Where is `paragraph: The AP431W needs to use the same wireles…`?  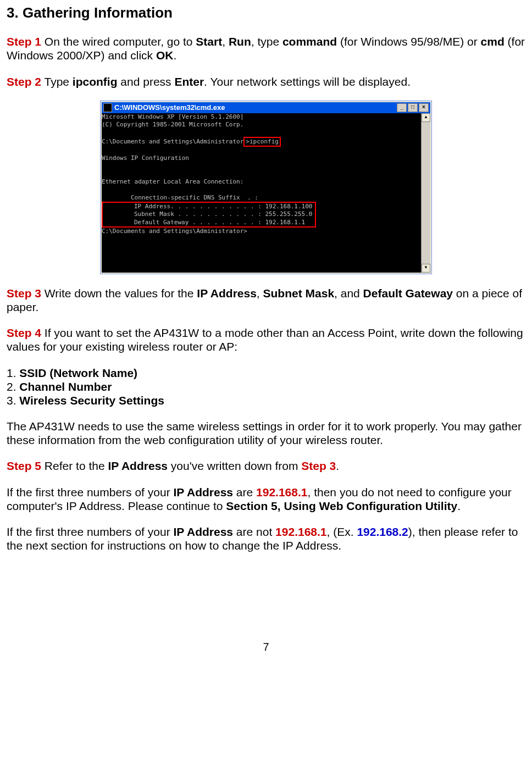
paragraph: The AP431W needs to use the same wireles… is located at coordinates (266, 433).